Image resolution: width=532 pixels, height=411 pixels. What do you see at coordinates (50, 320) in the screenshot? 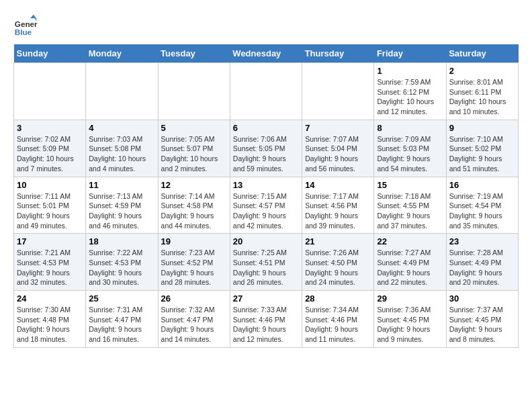
I see `calendar-cell: 24Sunrise: 7:30 AM Sunset: 4:48 PM Dayli…` at bounding box center [50, 320].